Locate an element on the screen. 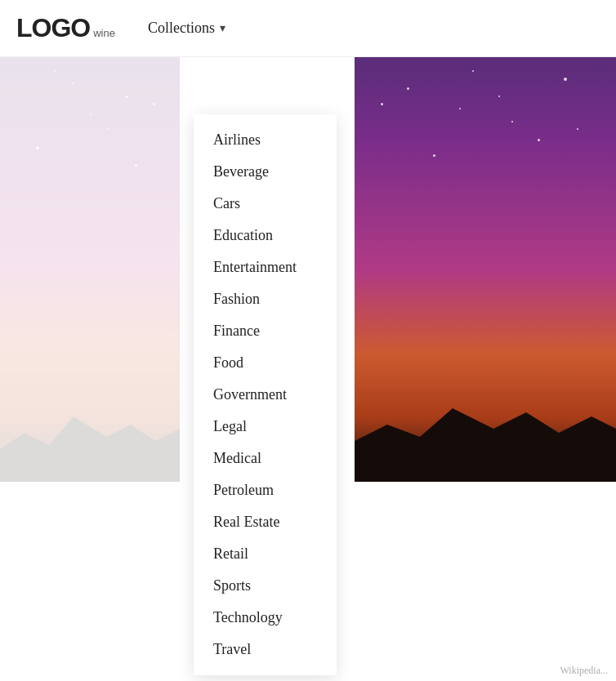 Image resolution: width=616 pixels, height=681 pixels. dropdown-item-travel: Travel is located at coordinates (265, 650).